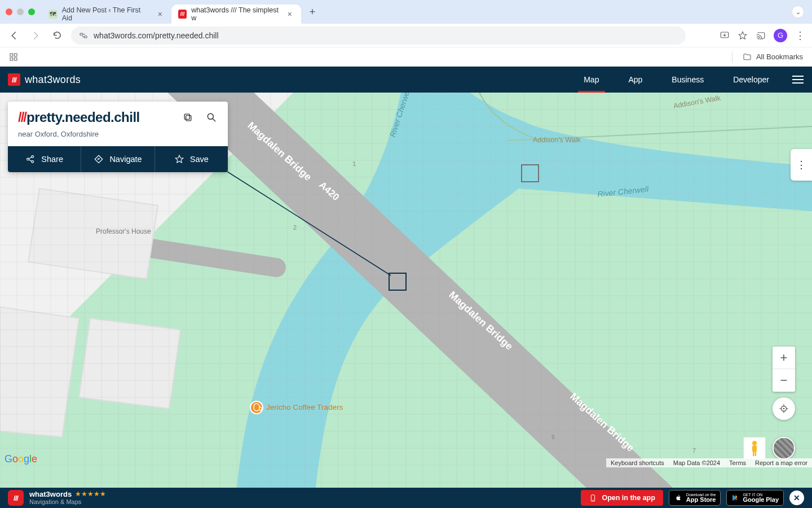 The height and width of the screenshot is (508, 812). What do you see at coordinates (236, 14) in the screenshot?
I see `tab-active: /// what3words /// The simplest w ×` at bounding box center [236, 14].